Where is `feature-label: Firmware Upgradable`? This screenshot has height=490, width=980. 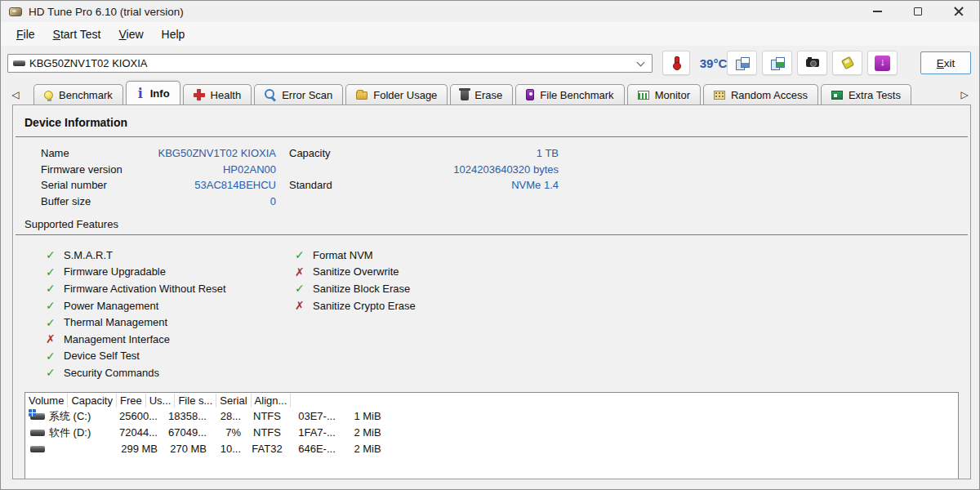 feature-label: Firmware Upgradable is located at coordinates (114, 271).